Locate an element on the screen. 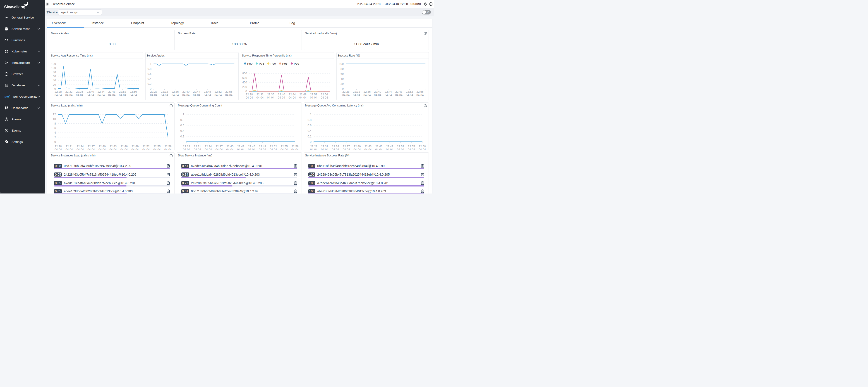 The image size is (868, 387). svg-text: 10 is located at coordinates (55, 119).